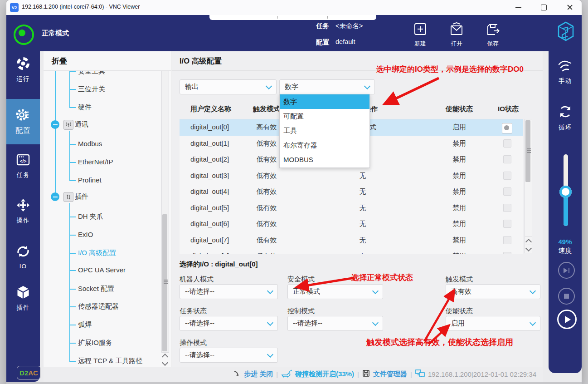 The height and width of the screenshot is (384, 588). What do you see at coordinates (199, 291) in the screenshot?
I see `robot-mode-value: --请选择--` at bounding box center [199, 291].